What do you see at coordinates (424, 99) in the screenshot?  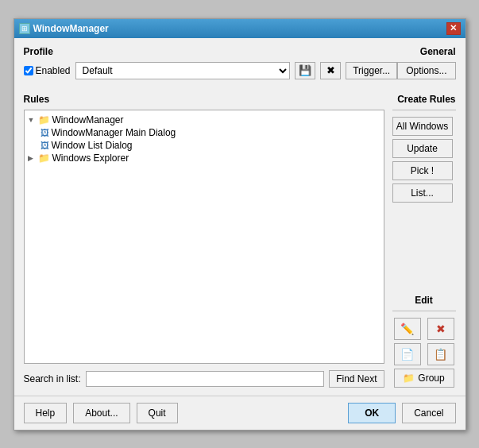 I see `create-rules-label: Create Rules` at bounding box center [424, 99].